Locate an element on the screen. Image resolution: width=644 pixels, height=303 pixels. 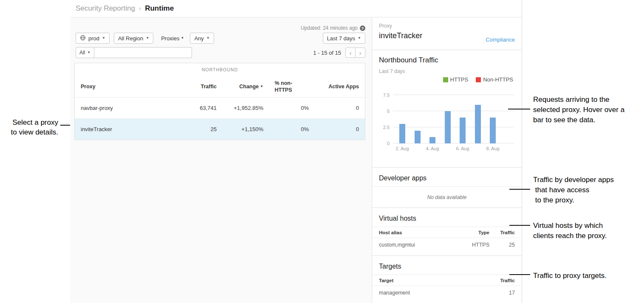
filter-toolbar: prod ▼ All Region ▼ Proxies ▼ Any ▼ is located at coordinates (220, 38).